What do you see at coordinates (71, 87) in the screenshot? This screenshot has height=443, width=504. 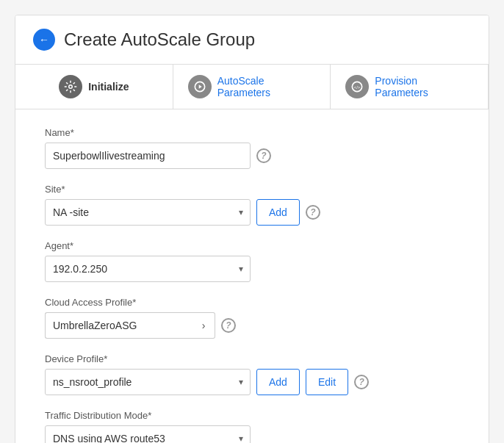 I see `initialize-icon` at bounding box center [71, 87].